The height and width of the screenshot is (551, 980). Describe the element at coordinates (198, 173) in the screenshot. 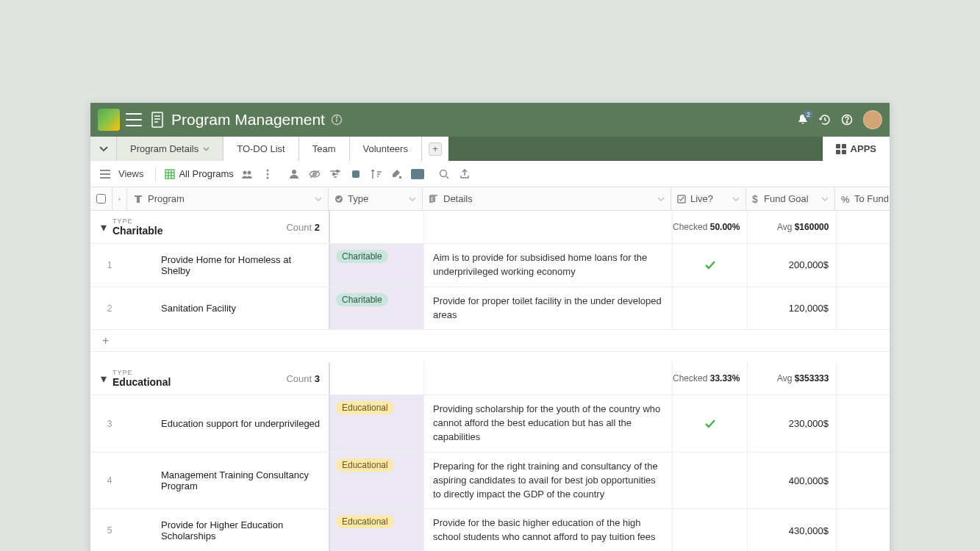

I see `current-view: All Programs` at that location.